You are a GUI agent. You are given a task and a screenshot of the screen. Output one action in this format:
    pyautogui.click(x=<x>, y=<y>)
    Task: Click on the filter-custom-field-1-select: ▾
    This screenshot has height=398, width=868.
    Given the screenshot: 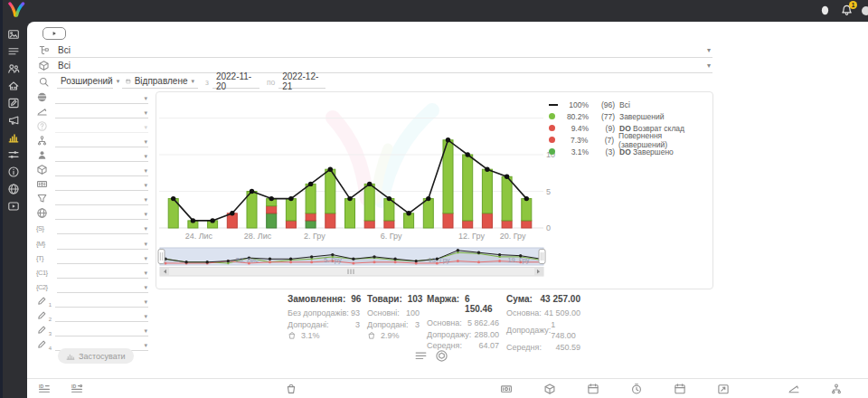 What is the action you would take?
    pyautogui.click(x=101, y=301)
    